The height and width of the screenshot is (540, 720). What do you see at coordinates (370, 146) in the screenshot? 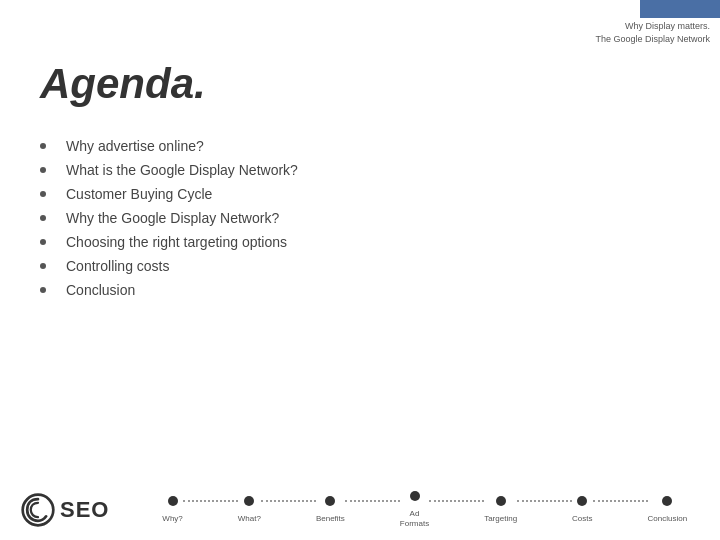
I see `list-item: Why advertise online?` at bounding box center [370, 146].